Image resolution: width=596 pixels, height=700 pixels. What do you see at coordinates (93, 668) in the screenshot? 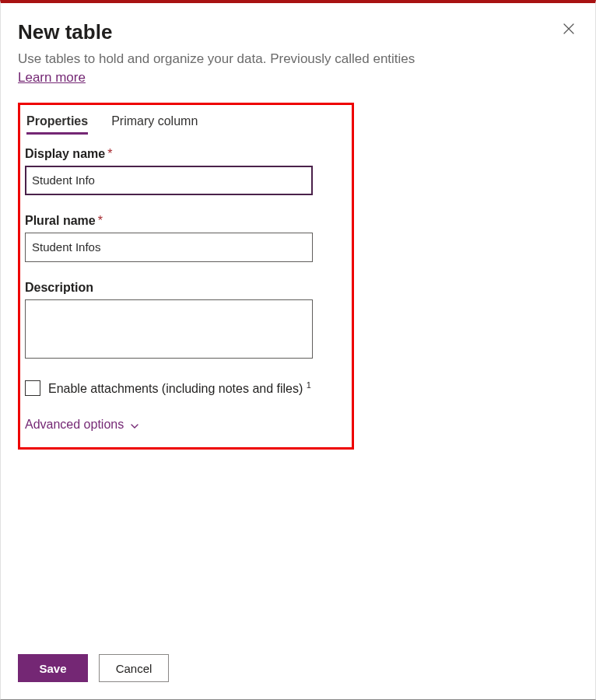
I see `footer-actions: Save Cancel` at bounding box center [93, 668].